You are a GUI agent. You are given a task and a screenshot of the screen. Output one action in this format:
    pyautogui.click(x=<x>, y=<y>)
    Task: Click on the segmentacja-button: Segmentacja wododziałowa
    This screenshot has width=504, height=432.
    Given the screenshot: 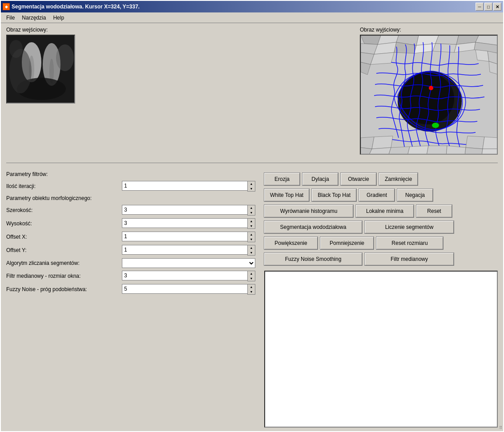 What is the action you would take?
    pyautogui.click(x=313, y=227)
    